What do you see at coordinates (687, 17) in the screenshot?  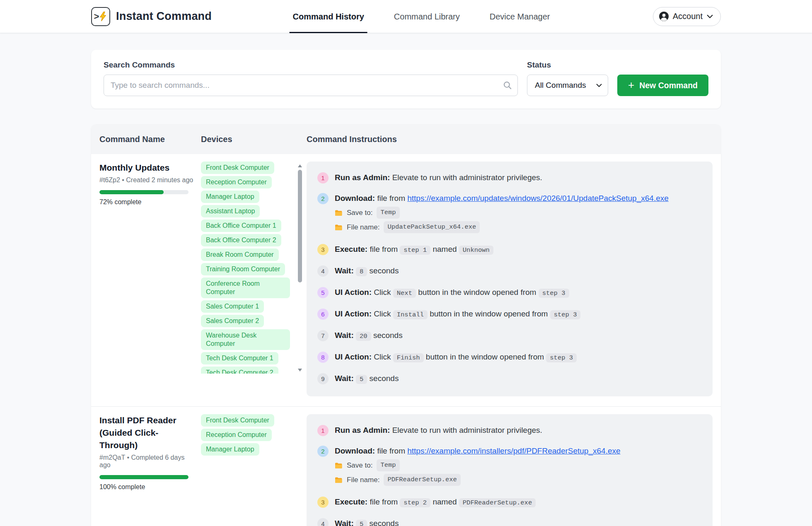 I see `account-menu-button: Account` at bounding box center [687, 17].